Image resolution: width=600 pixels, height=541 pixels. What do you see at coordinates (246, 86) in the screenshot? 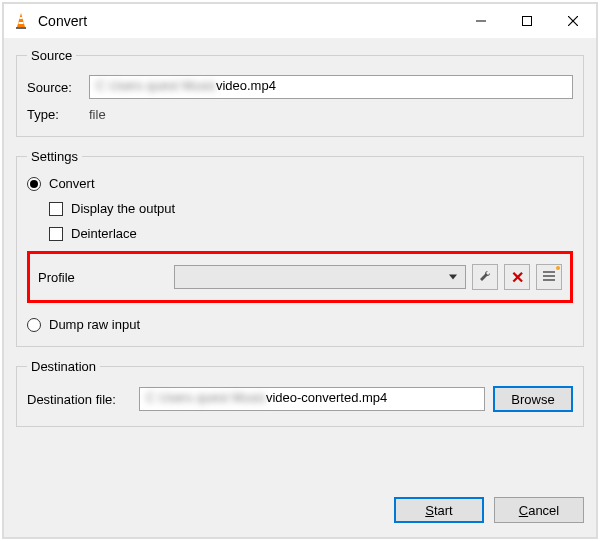
I see `source-value: video.mp4` at bounding box center [246, 86].